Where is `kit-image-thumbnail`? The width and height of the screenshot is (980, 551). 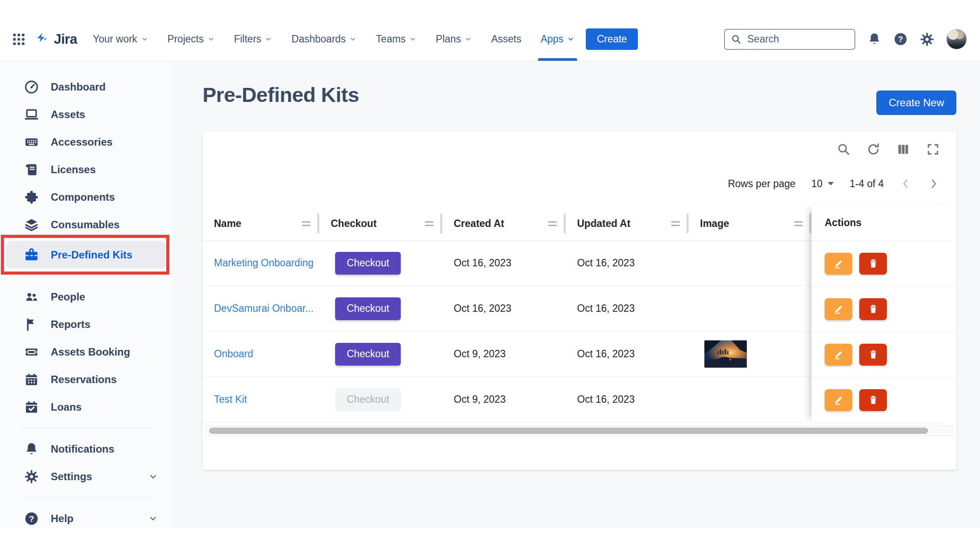
kit-image-thumbnail is located at coordinates (725, 354).